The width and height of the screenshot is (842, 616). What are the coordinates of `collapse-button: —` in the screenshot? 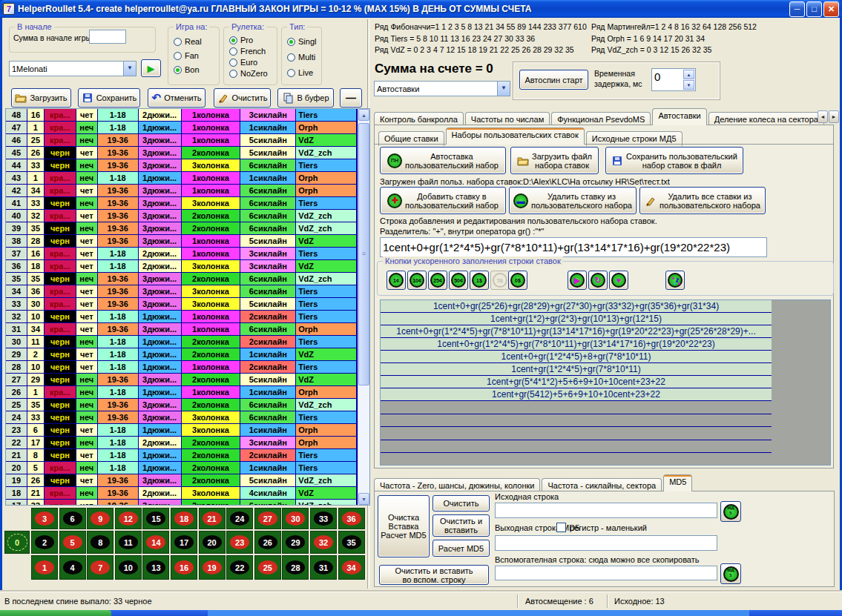 It's located at (351, 98).